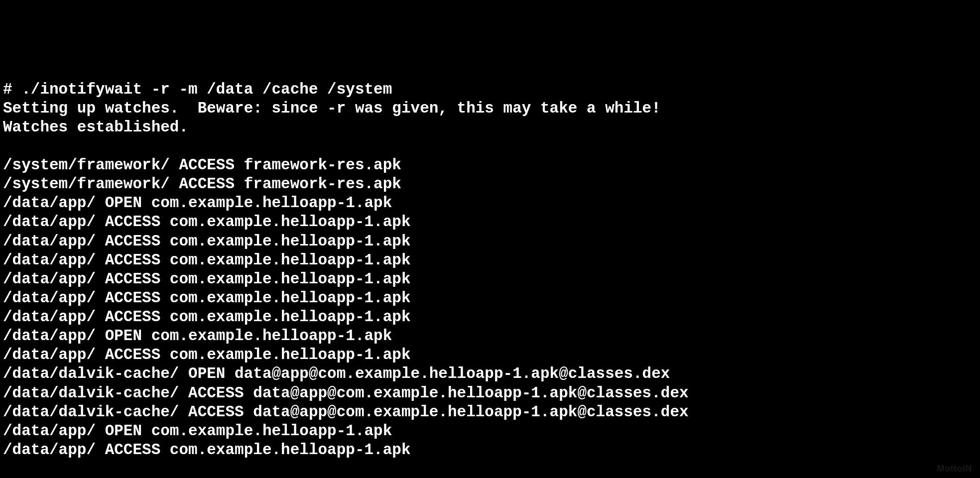 This screenshot has height=478, width=980. I want to click on terminal-line: Watches established., so click(490, 127).